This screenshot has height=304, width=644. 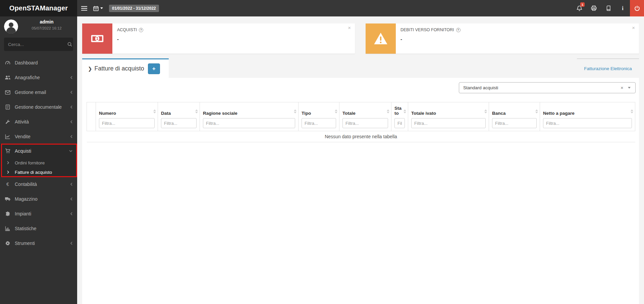 I want to click on filter-totale-ivato-input, so click(x=448, y=123).